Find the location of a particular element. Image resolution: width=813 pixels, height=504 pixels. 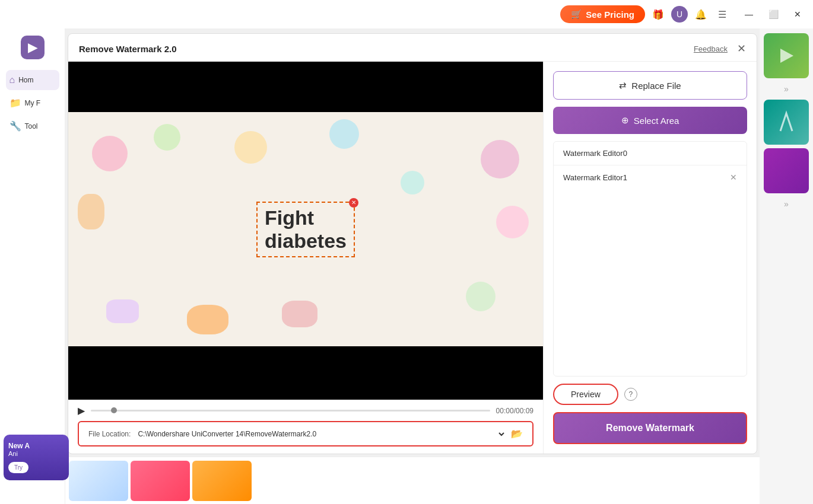

replace-file-label: Replace File is located at coordinates (656, 85).